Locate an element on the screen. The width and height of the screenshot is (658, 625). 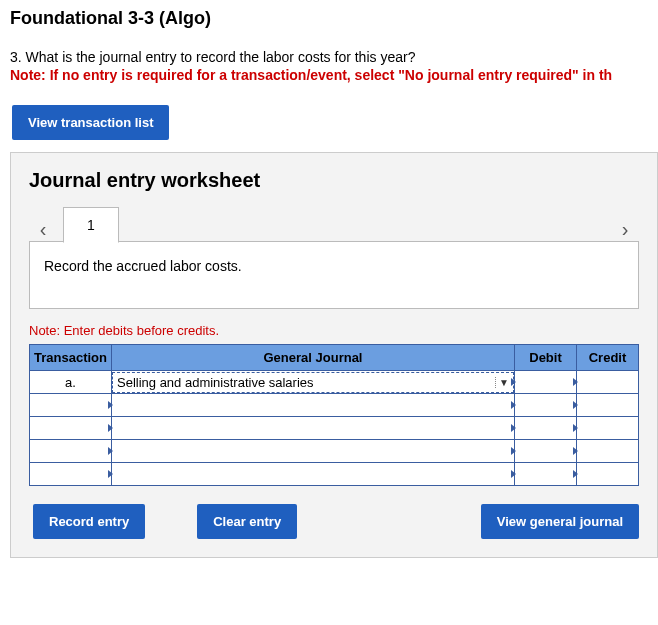
clear-entry-button: Clear entry is located at coordinates (247, 522).